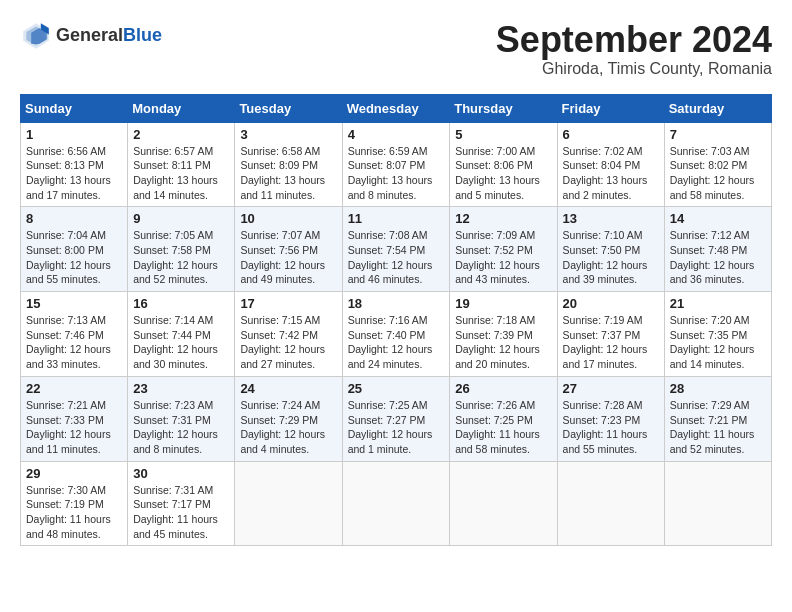 This screenshot has height=612, width=792. What do you see at coordinates (181, 258) in the screenshot?
I see `day-info: Sunrise: 7:05 AMSunset: 7:58 PMDaylight:…` at bounding box center [181, 258].